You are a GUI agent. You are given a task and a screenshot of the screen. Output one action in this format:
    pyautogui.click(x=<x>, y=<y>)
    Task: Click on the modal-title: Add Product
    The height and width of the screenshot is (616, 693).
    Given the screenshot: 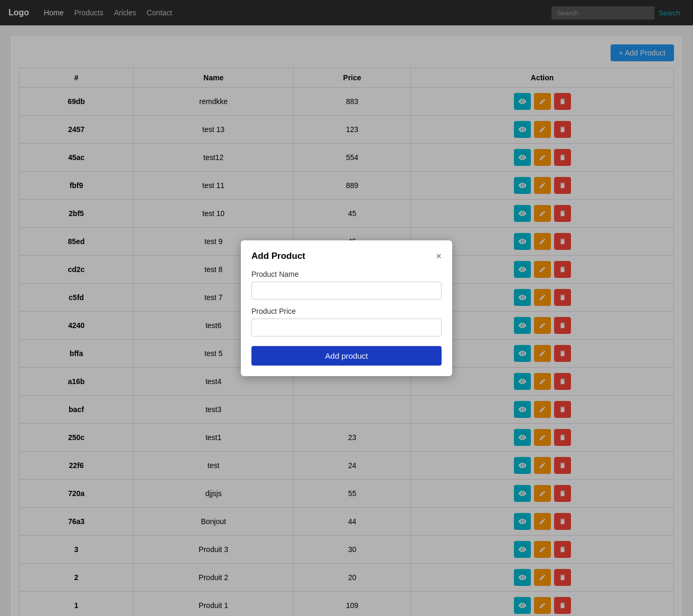 What is the action you would take?
    pyautogui.click(x=278, y=256)
    